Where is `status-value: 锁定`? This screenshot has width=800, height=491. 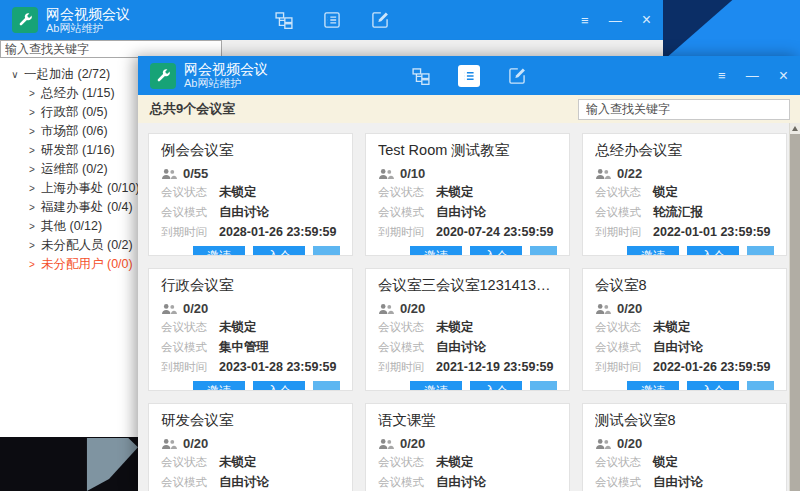 status-value: 锁定 is located at coordinates (666, 192).